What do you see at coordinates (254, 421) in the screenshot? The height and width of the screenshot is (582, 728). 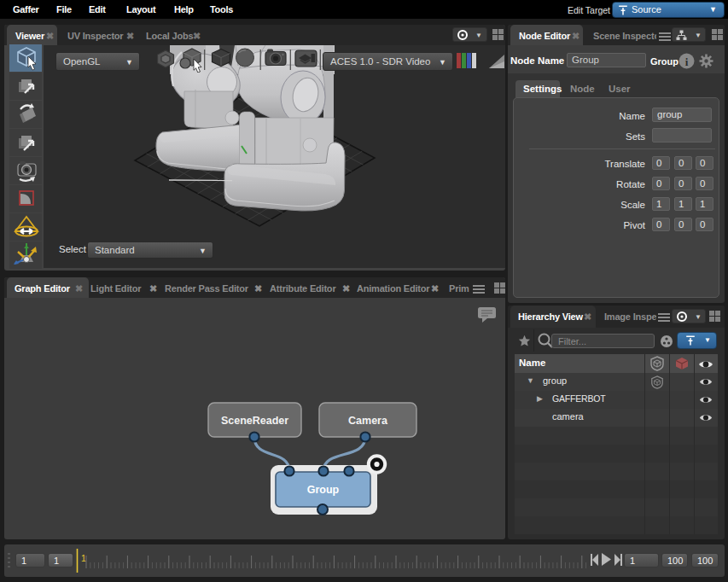 I see `svg-text: SceneReader` at bounding box center [254, 421].